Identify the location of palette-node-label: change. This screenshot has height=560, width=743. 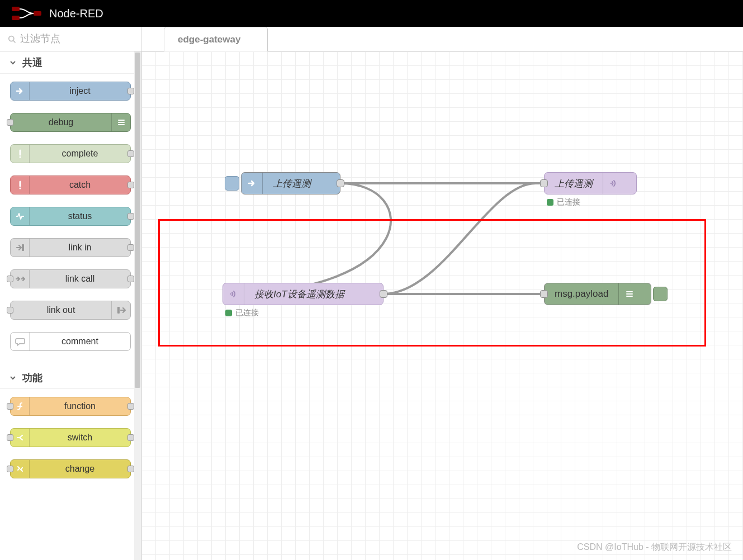
(80, 469).